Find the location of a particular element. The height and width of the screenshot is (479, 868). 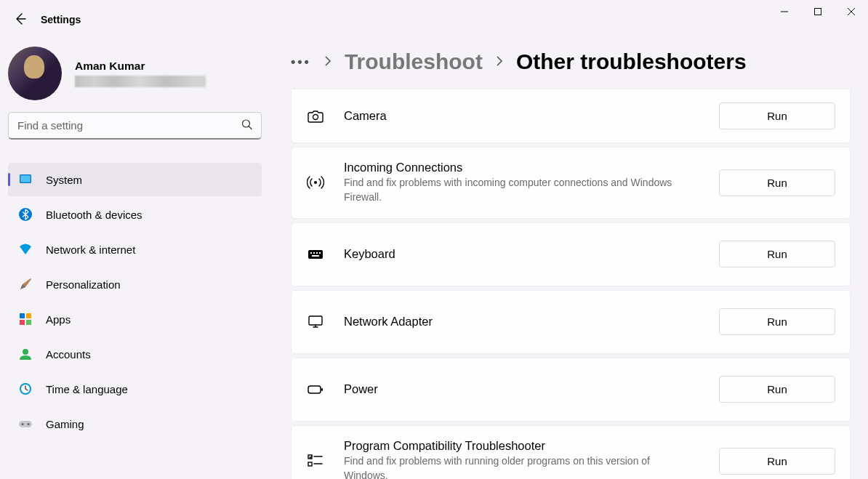

adapter-icon is located at coordinates (316, 322).